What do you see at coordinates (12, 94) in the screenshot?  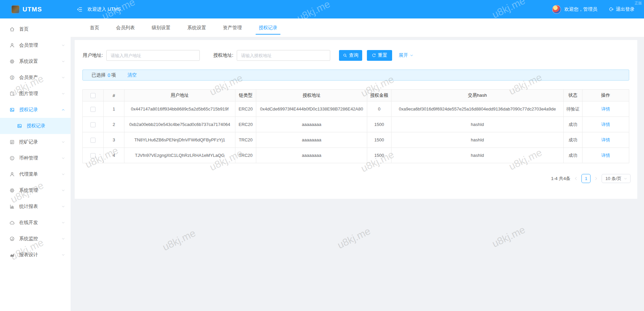 I see `square-icon` at bounding box center [12, 94].